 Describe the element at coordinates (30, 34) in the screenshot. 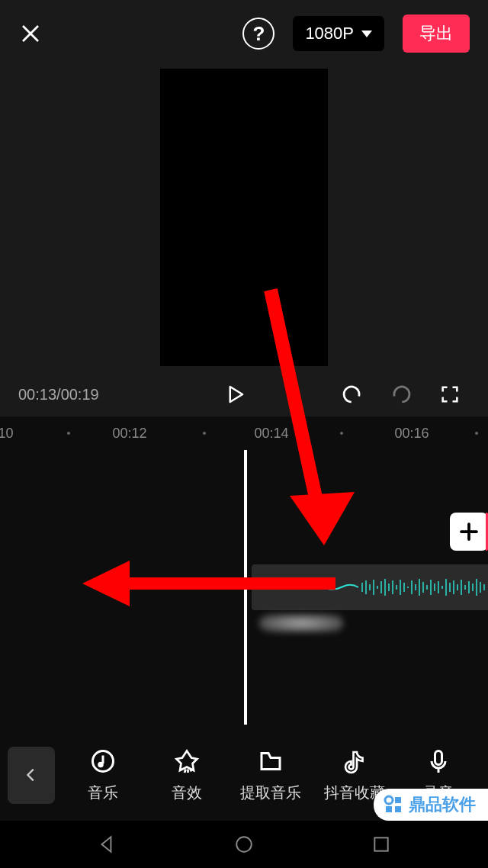

I see `close-button` at that location.